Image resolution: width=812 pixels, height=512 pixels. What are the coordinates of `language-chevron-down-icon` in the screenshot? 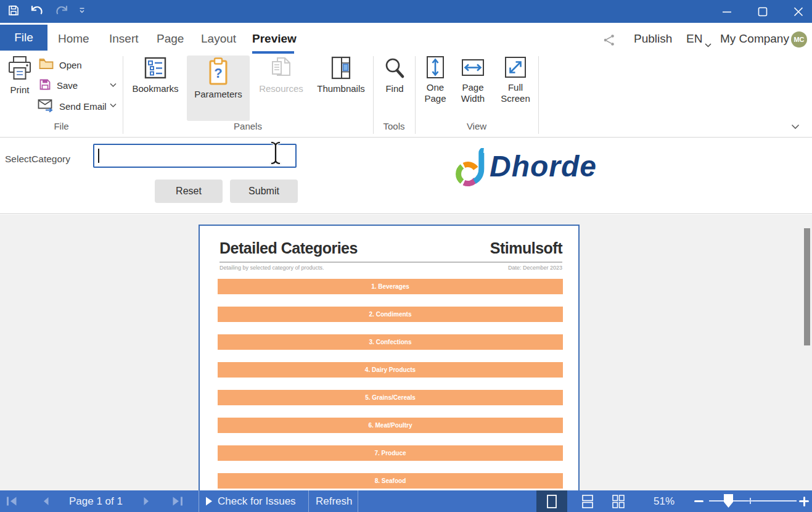 It's located at (708, 44).